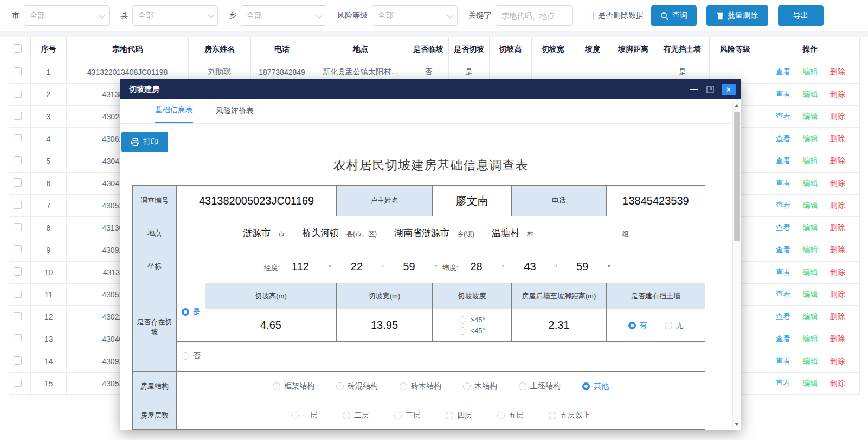 Image resolution: width=868 pixels, height=440 pixels. I want to click on export-button: 导出, so click(801, 16).